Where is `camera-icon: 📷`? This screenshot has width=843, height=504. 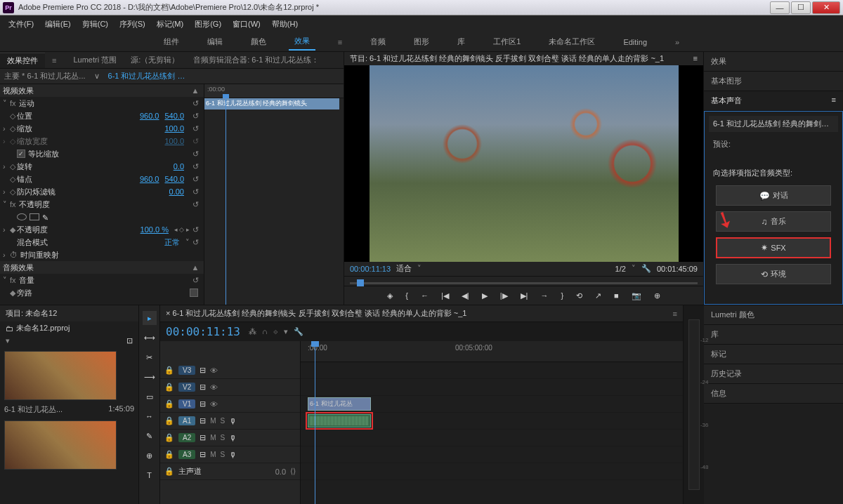 camera-icon: 📷 is located at coordinates (636, 296).